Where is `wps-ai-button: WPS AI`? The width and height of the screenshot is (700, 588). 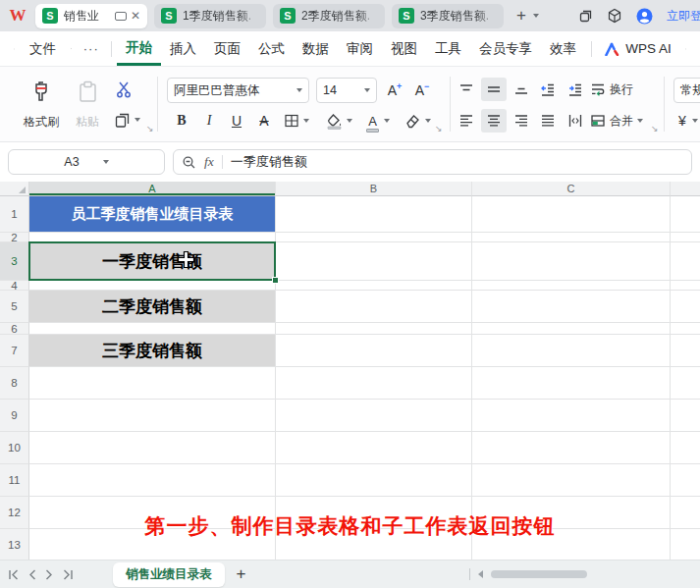 wps-ai-button: WPS AI is located at coordinates (638, 49).